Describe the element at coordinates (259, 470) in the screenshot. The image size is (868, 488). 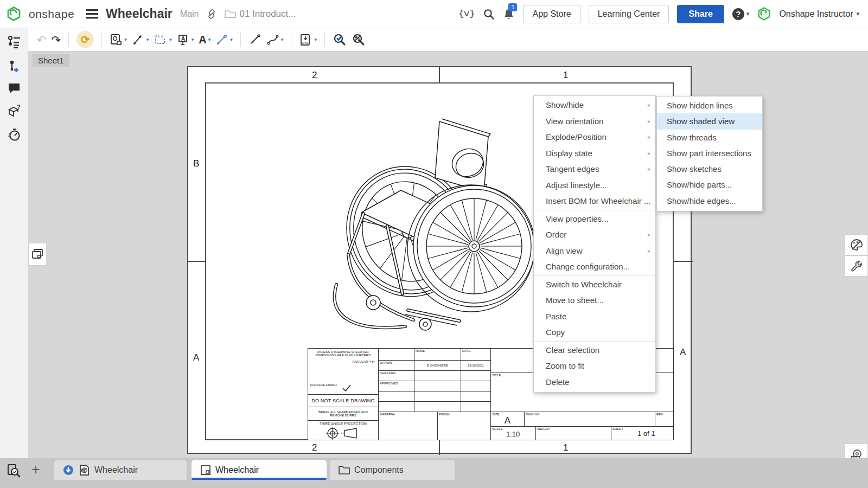
I see `tab-wheelchair-drawing: Wheelchair` at that location.